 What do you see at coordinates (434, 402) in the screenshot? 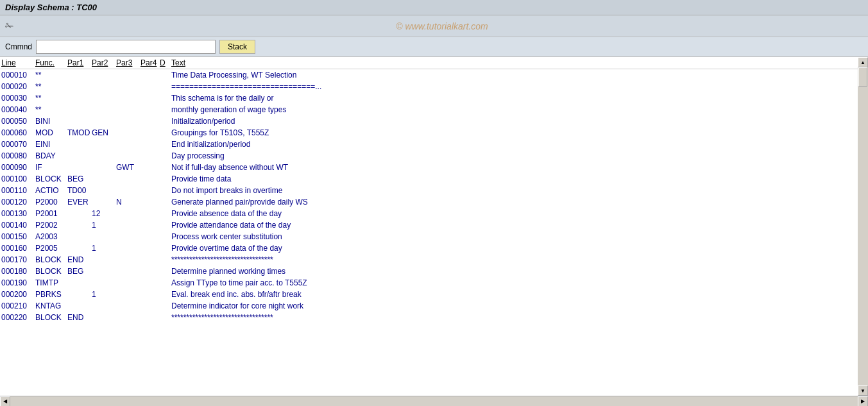
I see `scroll-h-track` at bounding box center [434, 402].